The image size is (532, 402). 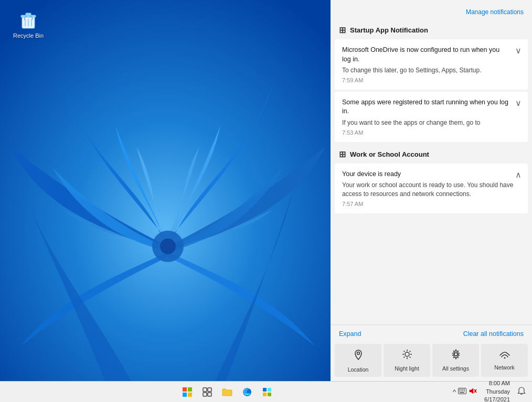 What do you see at coordinates (431, 70) in the screenshot?
I see `notification-body-onedrive: To change this later, go to Settings, Ap…` at bounding box center [431, 70].